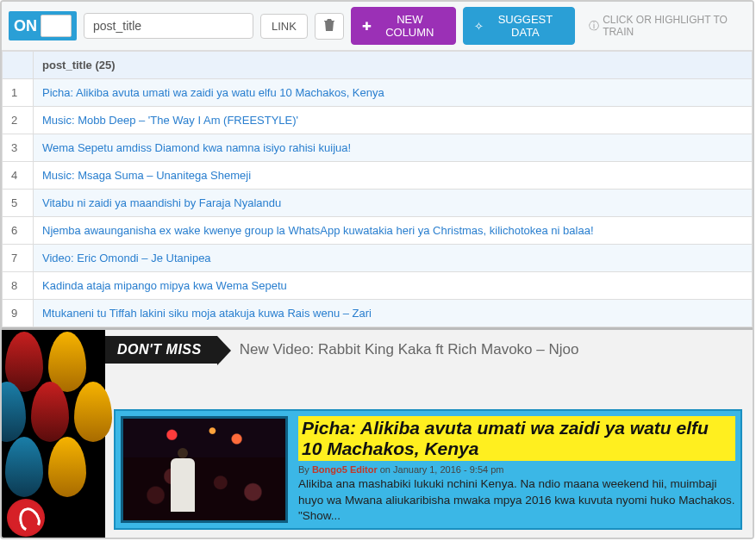 The width and height of the screenshot is (756, 541). Describe the element at coordinates (378, 176) in the screenshot. I see `table-row: 4Music: Msaga Suma – Unanitega Shemeji` at that location.